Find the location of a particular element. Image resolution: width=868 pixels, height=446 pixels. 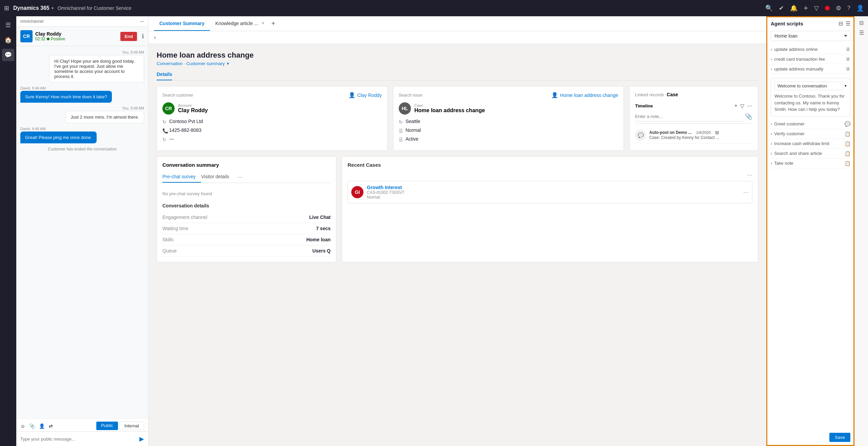

timeline-actions: + ▽ ⋯ is located at coordinates (743, 106).